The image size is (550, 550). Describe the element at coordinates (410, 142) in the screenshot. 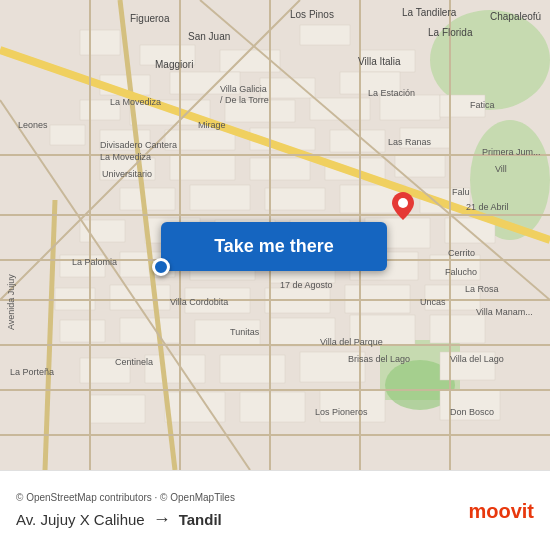

I see `svg-text: Las Ranas` at that location.